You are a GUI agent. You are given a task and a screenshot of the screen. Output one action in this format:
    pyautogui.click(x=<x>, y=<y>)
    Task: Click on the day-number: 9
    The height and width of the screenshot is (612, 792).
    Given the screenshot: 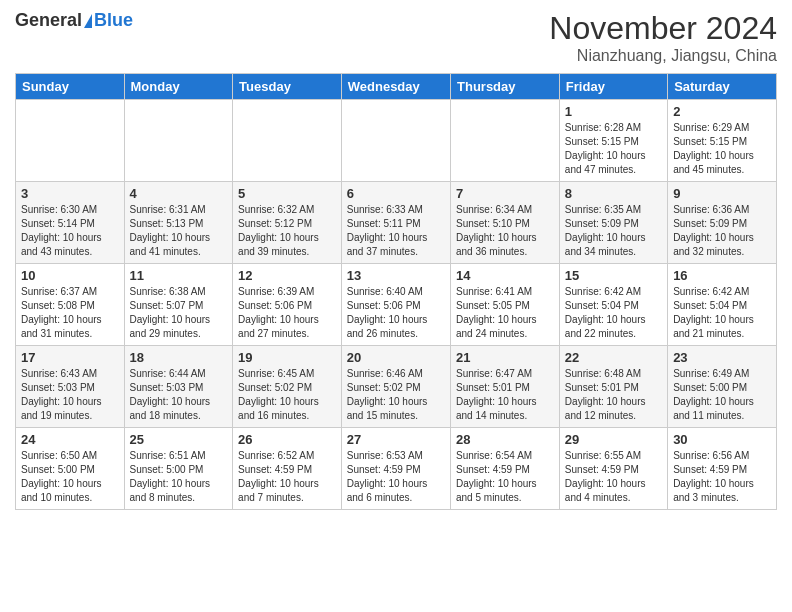 What is the action you would take?
    pyautogui.click(x=722, y=194)
    